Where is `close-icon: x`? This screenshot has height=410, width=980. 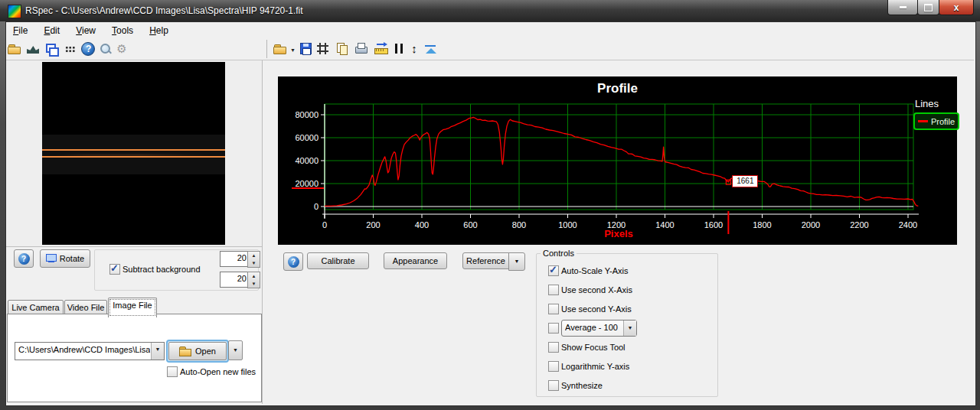
close-icon: x is located at coordinates (957, 8).